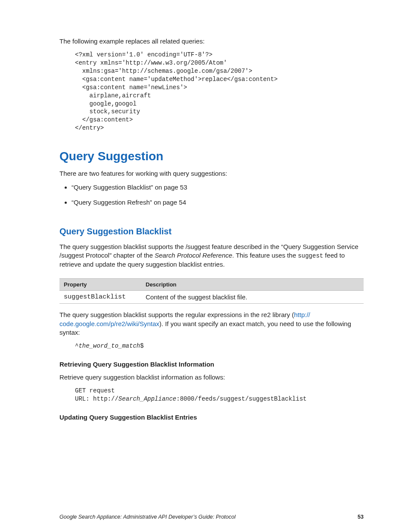 This screenshot has height=532, width=411. What do you see at coordinates (302, 314) in the screenshot?
I see `link-text: http://` at bounding box center [302, 314].